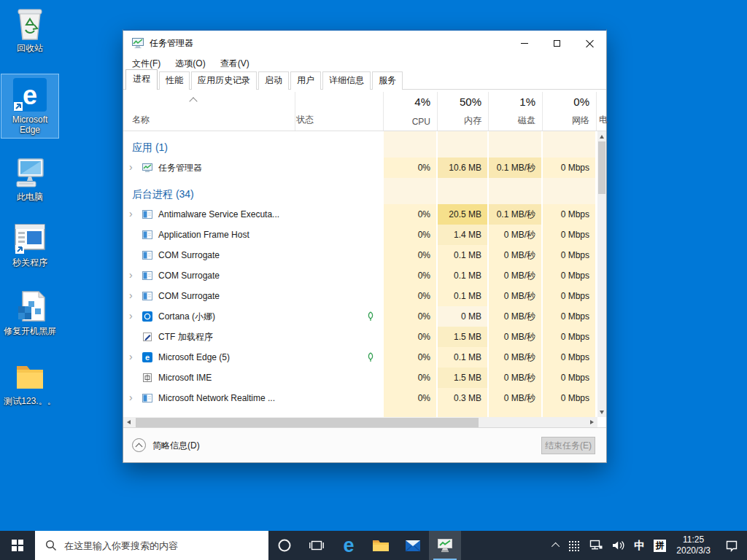  Describe the element at coordinates (603, 120) in the screenshot. I see `column-power-partial: 电` at that location.